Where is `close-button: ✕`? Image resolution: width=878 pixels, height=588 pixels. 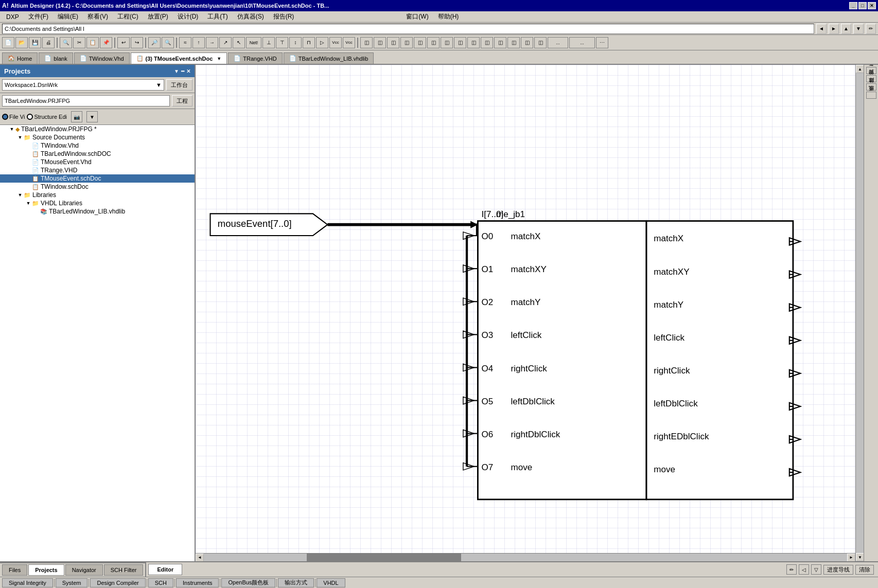 close-button: ✕ is located at coordinates (872, 6).